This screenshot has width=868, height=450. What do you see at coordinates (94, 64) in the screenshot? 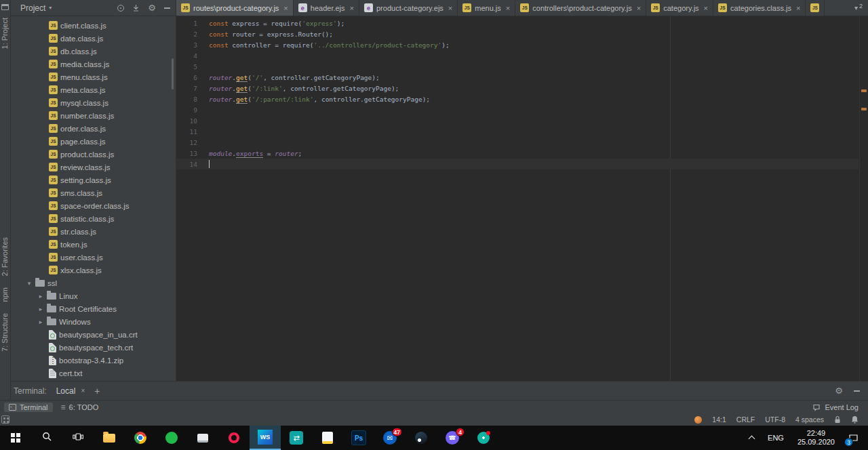
I see `tree-row: JSmedia.class.js` at bounding box center [94, 64].